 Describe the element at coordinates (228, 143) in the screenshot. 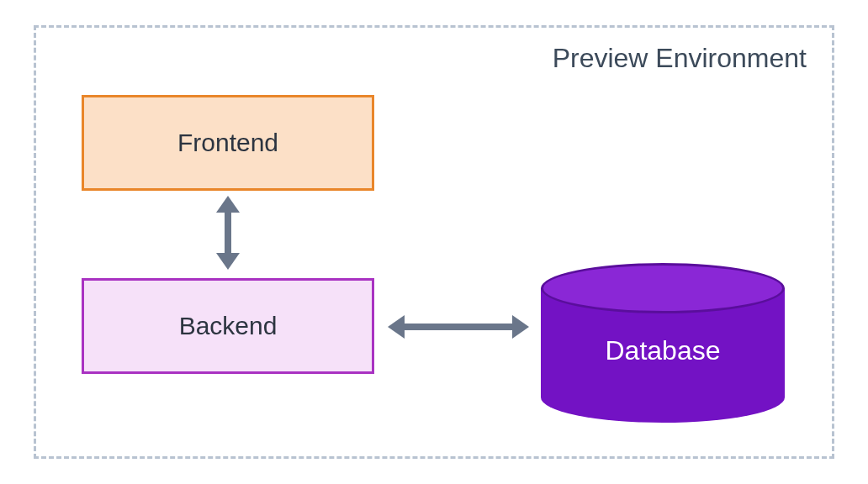

I see `frontend-node: Frontend` at that location.